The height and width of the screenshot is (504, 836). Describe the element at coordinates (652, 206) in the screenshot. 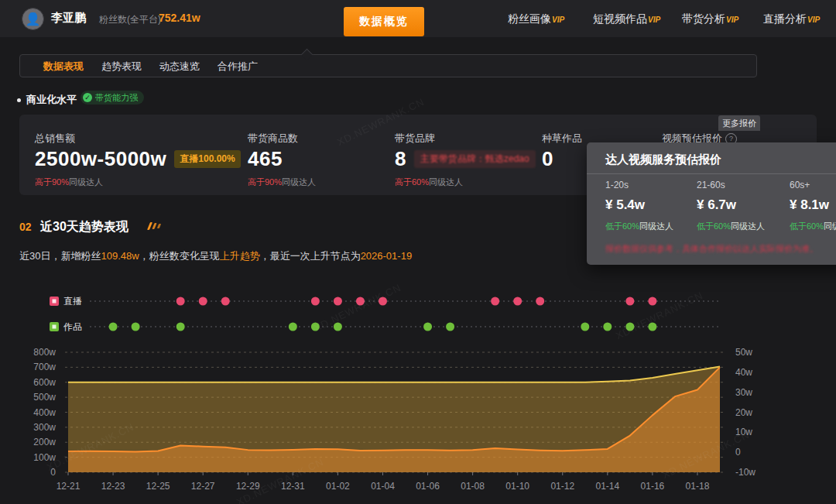

I see `quote-col-1-20s: 1-20s ¥ 5.4w 低于60%同级达人` at that location.